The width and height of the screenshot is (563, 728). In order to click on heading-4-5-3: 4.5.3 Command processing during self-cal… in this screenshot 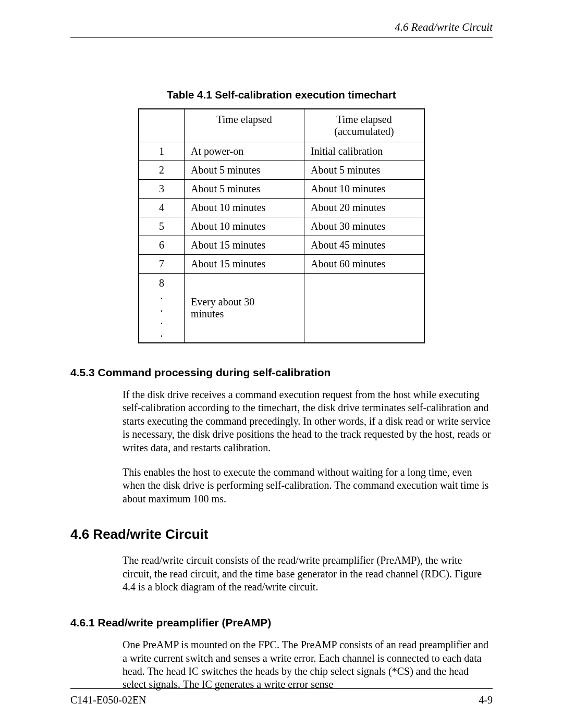, I will do `click(282, 373)`.